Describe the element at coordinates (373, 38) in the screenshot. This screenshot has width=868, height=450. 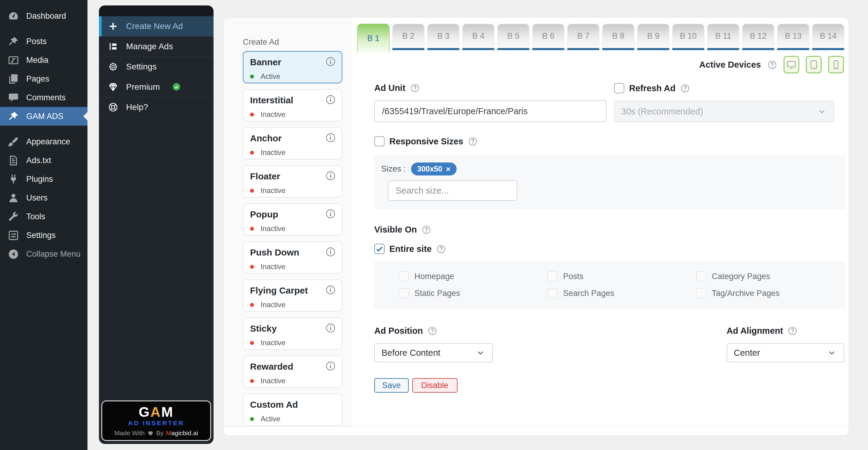
I see `tab-b-1: B 1` at that location.